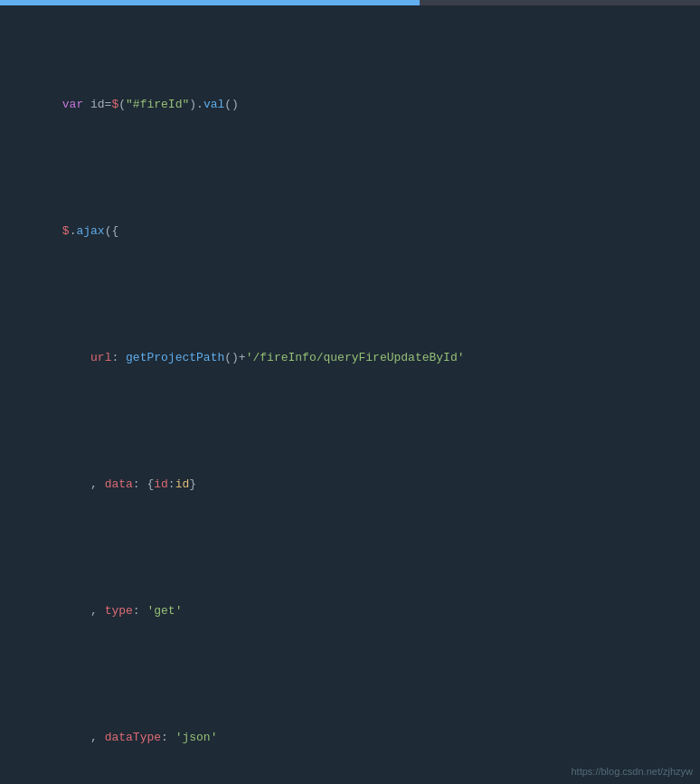  I want to click on code-line: var id=$("#fireId").val(), so click(350, 105).